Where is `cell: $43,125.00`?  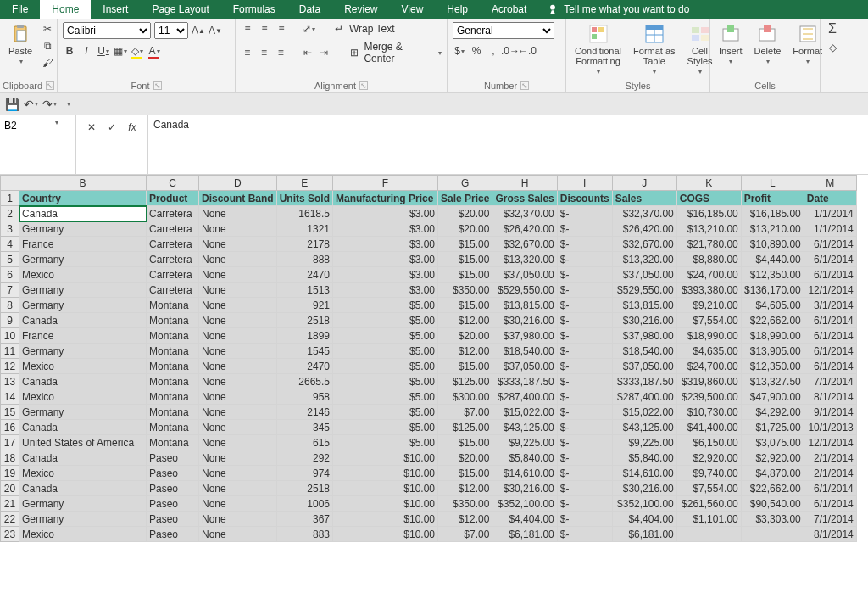 cell: $43,125.00 is located at coordinates (525, 428).